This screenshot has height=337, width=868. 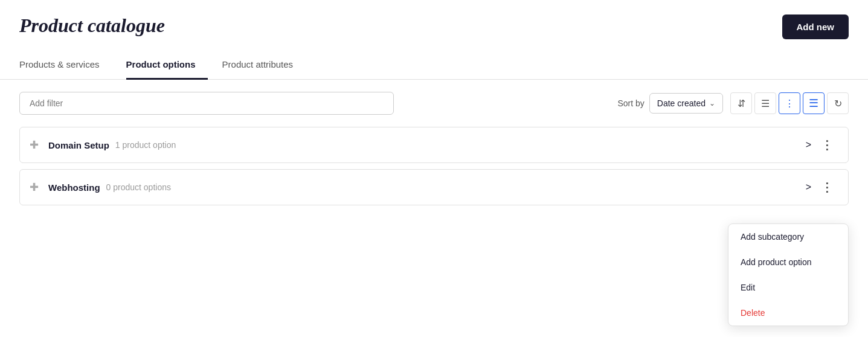 I want to click on row-count: 1 product option, so click(x=146, y=145).